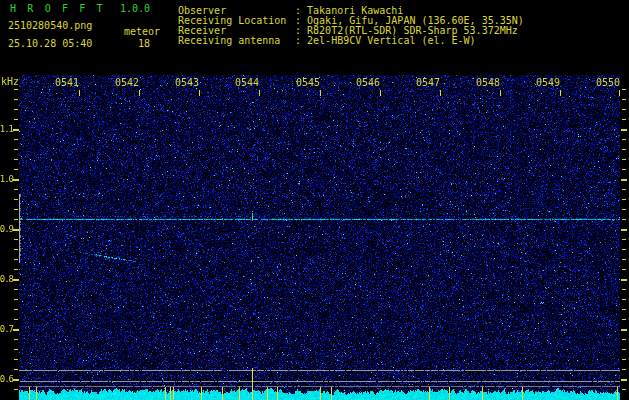 The width and height of the screenshot is (629, 400). What do you see at coordinates (6, 329) in the screenshot?
I see `freq-tick-label: 0.7` at bounding box center [6, 329].